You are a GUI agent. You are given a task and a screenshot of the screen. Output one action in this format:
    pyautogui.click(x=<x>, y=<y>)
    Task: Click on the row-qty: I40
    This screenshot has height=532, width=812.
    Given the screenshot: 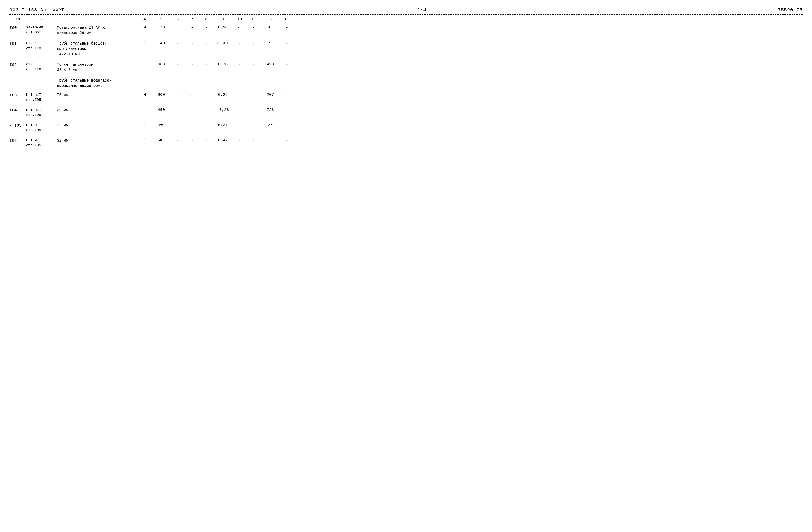 What is the action you would take?
    pyautogui.click(x=161, y=43)
    